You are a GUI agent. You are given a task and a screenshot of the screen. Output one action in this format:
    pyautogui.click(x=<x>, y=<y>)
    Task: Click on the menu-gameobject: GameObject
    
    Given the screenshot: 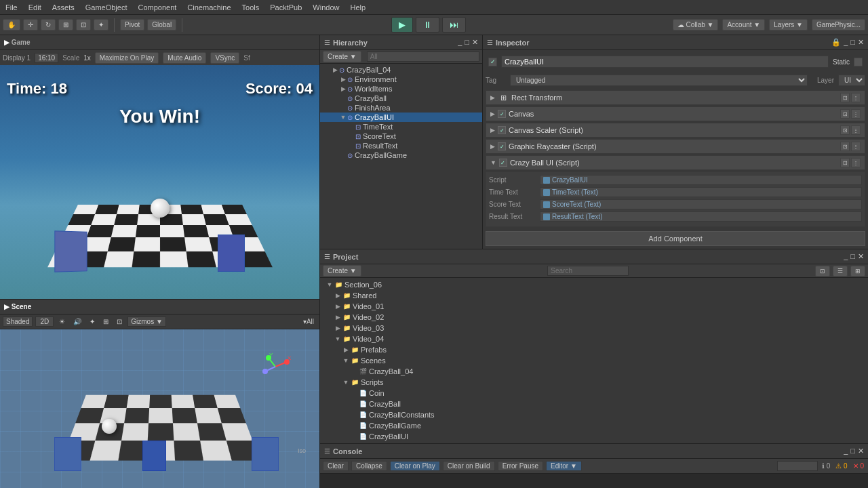 What is the action you would take?
    pyautogui.click(x=106, y=7)
    